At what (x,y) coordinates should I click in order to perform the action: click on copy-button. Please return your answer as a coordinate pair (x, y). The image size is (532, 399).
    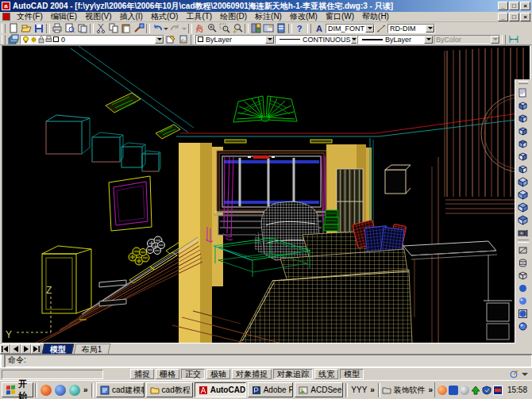
    Looking at the image, I should click on (114, 29).